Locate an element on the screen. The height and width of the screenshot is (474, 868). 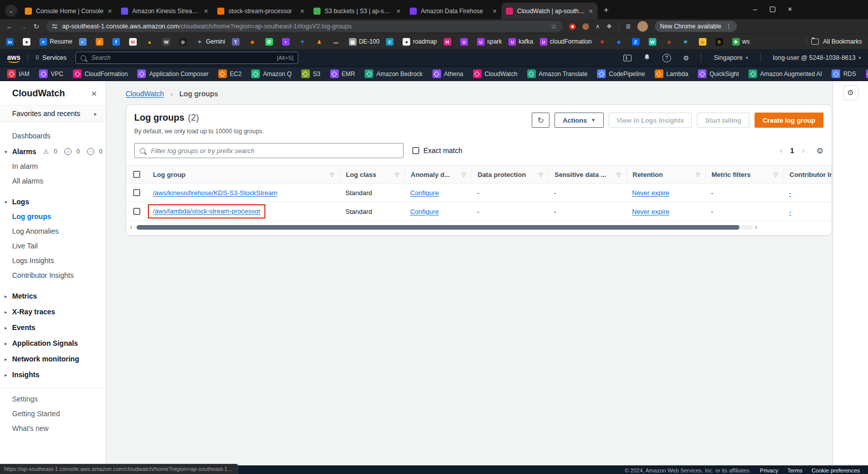
scroll-left-icon: ‹ is located at coordinates (131, 227).